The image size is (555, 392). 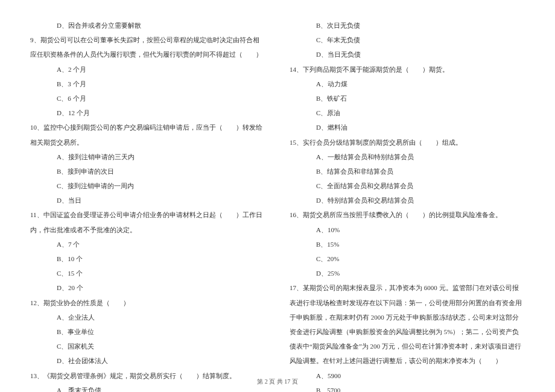 I want to click on q11-stem: 11、中国证监会自受理证券公司申请介绍业务的申请材料之日起（ ）工作日内，作出批…, so click(x=148, y=222).